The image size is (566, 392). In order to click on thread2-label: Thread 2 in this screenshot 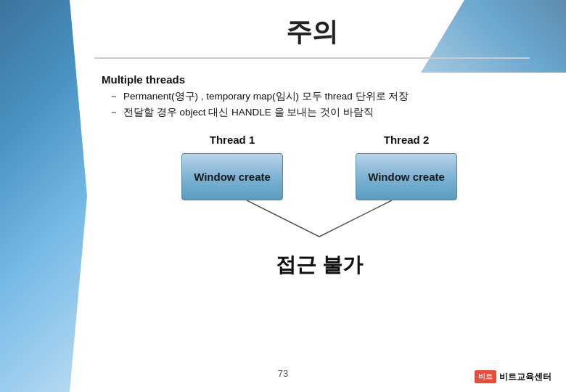, I will do `click(406, 139)`.